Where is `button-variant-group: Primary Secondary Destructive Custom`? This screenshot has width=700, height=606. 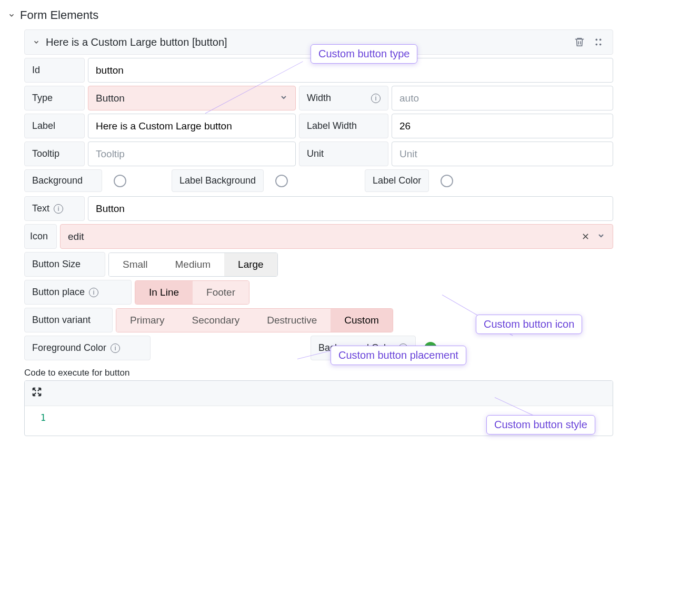 button-variant-group: Primary Secondary Destructive Custom is located at coordinates (255, 320).